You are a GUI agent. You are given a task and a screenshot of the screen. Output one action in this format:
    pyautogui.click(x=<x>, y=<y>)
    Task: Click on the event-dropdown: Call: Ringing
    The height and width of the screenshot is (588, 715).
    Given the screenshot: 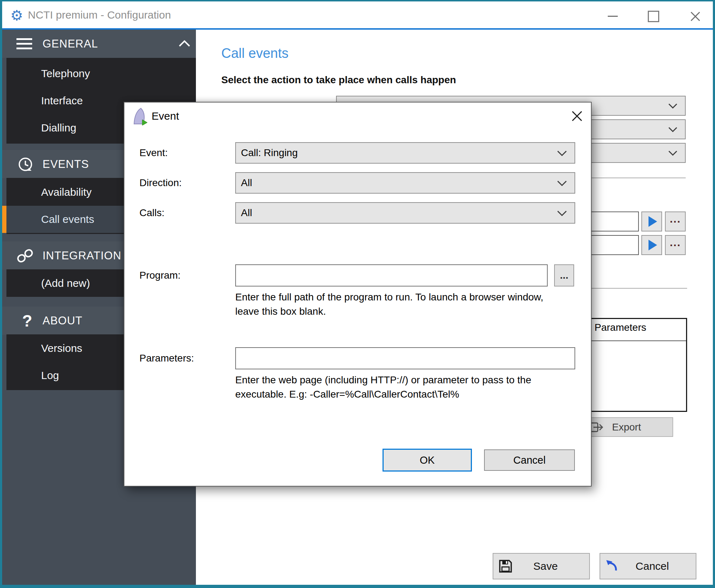 What is the action you would take?
    pyautogui.click(x=405, y=153)
    